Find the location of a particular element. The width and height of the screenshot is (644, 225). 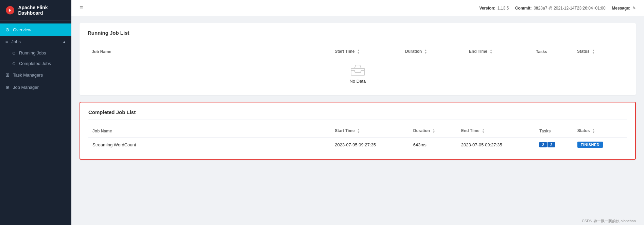

job-manager-icon: ⊕ is located at coordinates (7, 87).